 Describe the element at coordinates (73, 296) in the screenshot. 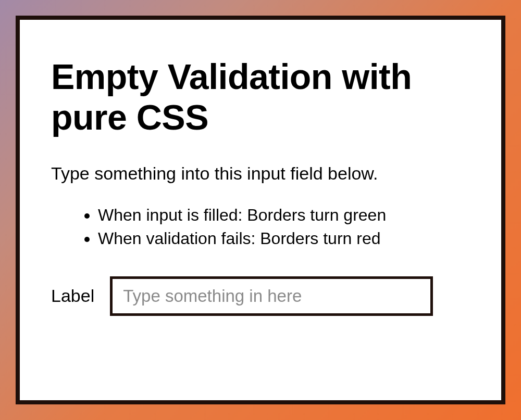

I see `field-label: Label` at that location.